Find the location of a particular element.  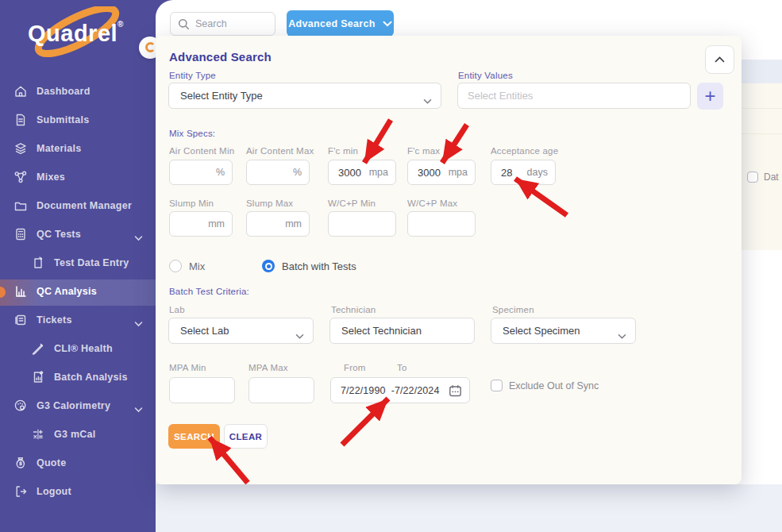

wcp-max-input is located at coordinates (441, 224).